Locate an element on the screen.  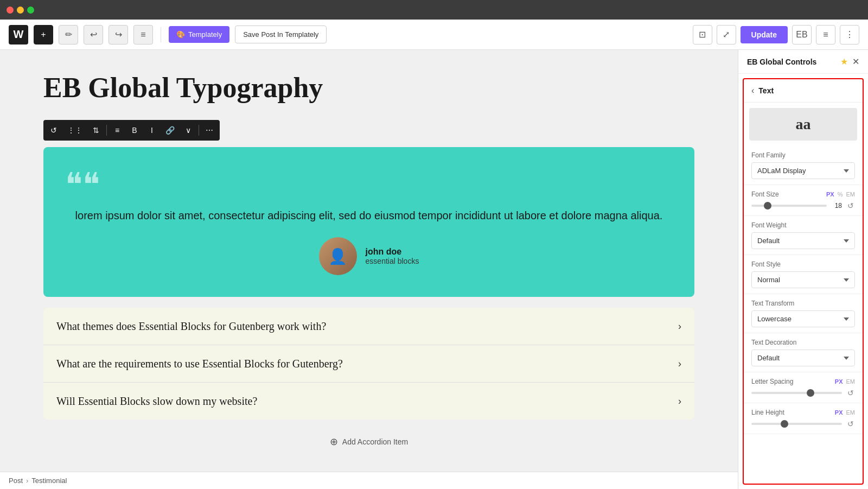
font-size-unit-px: PX is located at coordinates (830, 194).